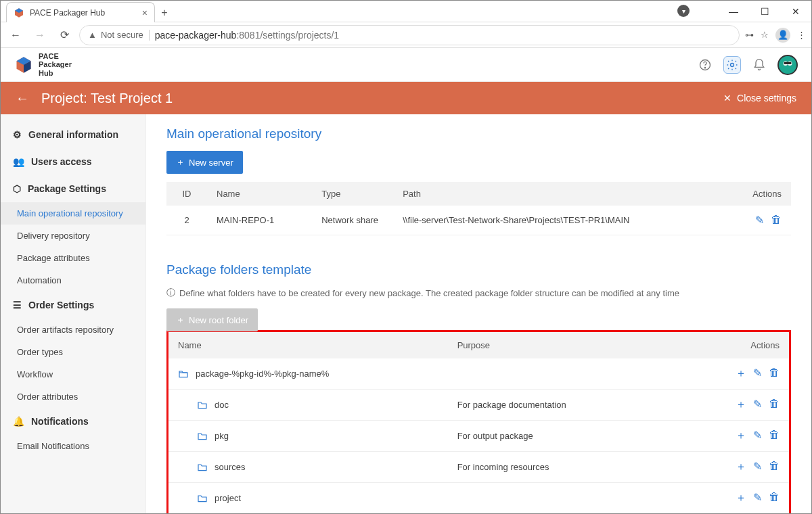  Describe the element at coordinates (732, 65) in the screenshot. I see `settings-gear-icon` at that location.